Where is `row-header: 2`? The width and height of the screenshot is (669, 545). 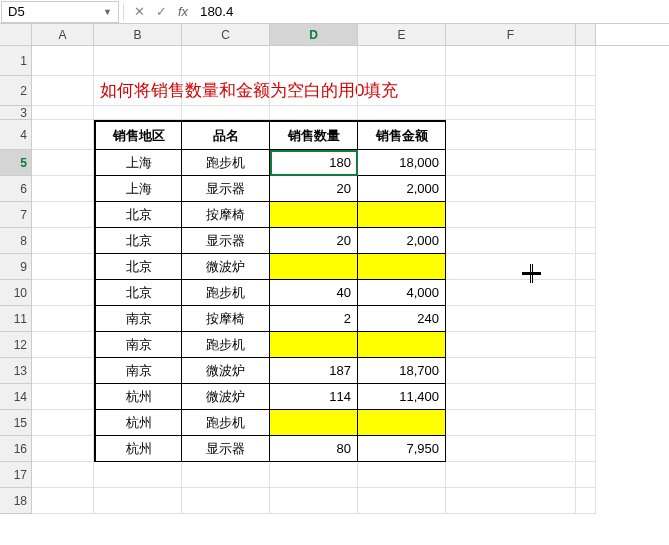 row-header: 2 is located at coordinates (16, 91).